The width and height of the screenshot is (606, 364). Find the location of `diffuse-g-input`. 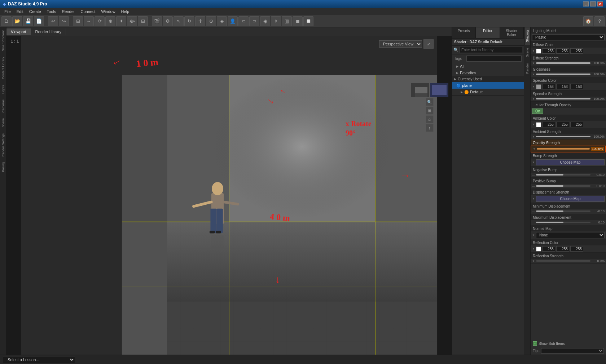

diffuse-g-input is located at coordinates (563, 51).